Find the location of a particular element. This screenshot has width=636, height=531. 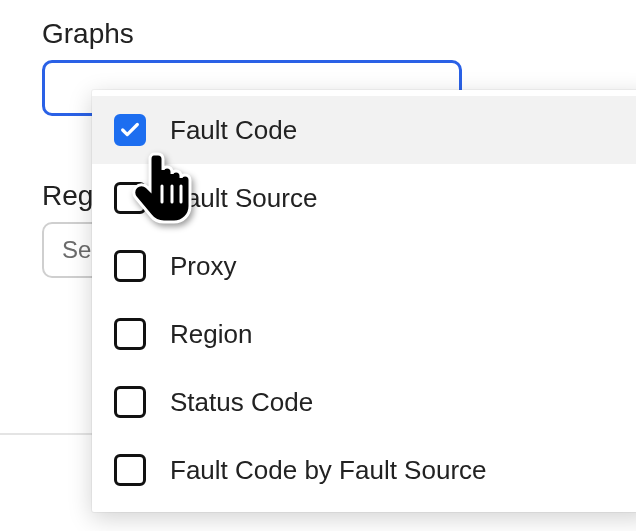

divider-line is located at coordinates (50, 434).